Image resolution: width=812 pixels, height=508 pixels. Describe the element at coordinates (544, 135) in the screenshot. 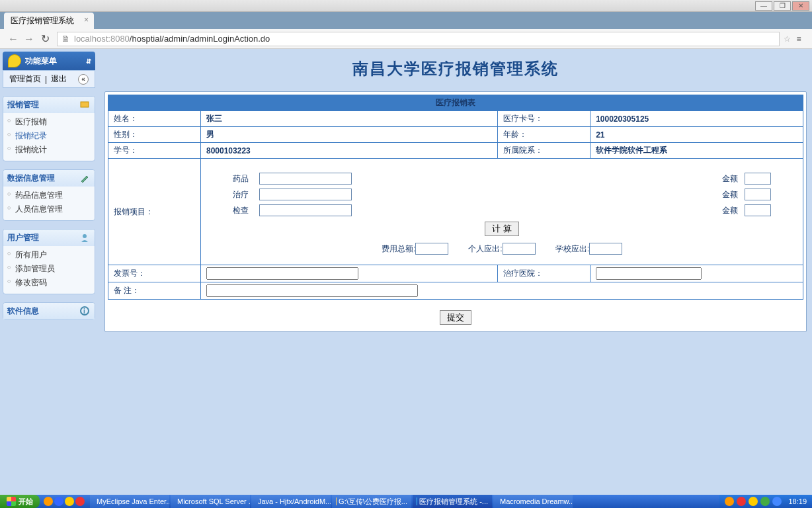

I see `label-age: 年龄：` at that location.